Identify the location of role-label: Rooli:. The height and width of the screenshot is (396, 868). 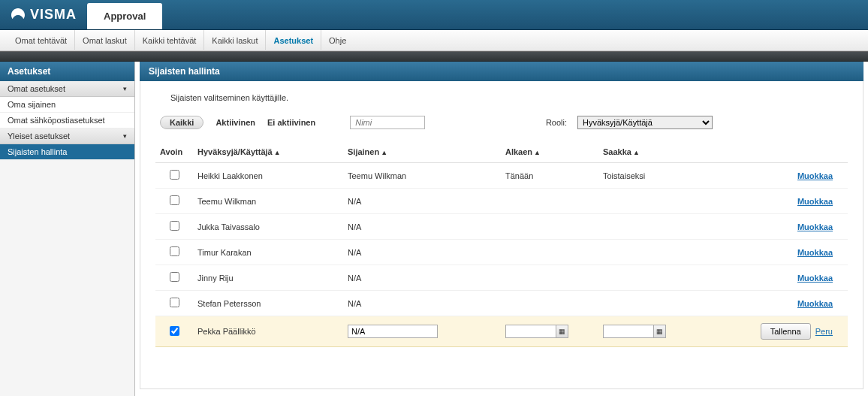
(556, 122).